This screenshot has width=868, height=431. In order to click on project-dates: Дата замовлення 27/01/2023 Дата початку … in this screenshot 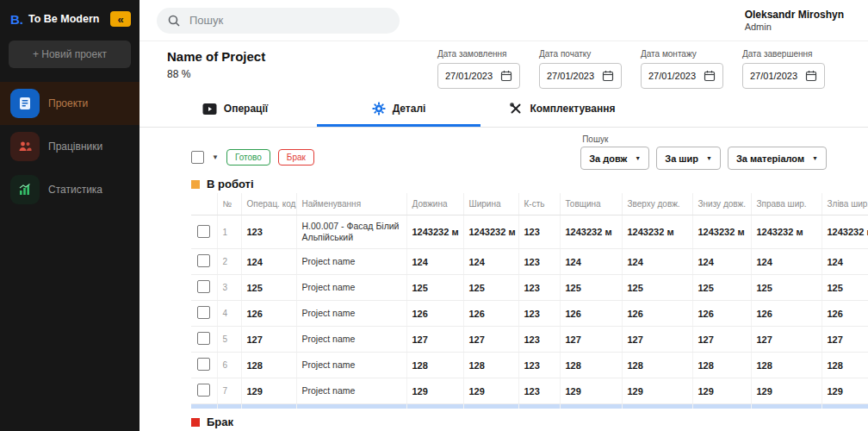, I will do `click(631, 69)`.